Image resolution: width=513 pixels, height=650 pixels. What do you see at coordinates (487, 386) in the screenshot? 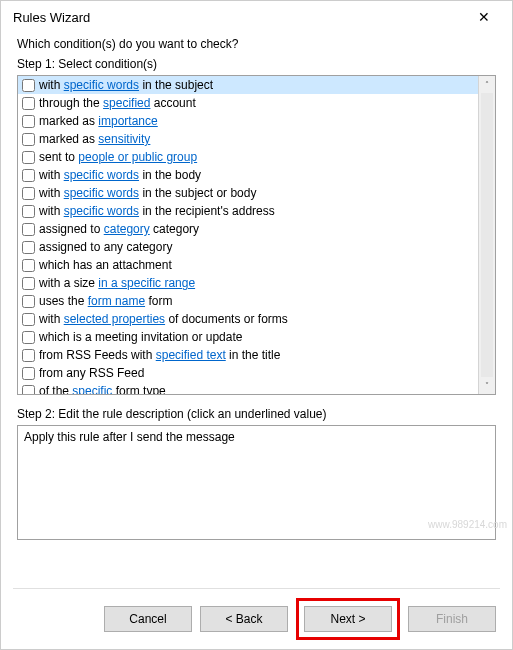
I see `scroll-down-button: ˅` at bounding box center [487, 386].